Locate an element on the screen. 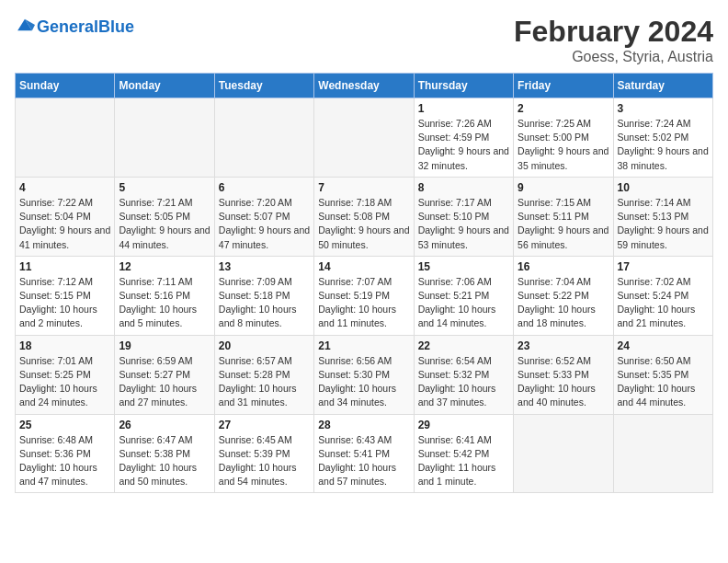  day-cell: 5Sunrise: 7:21 AMSunset: 5:05 PMDaylight… is located at coordinates (165, 216).